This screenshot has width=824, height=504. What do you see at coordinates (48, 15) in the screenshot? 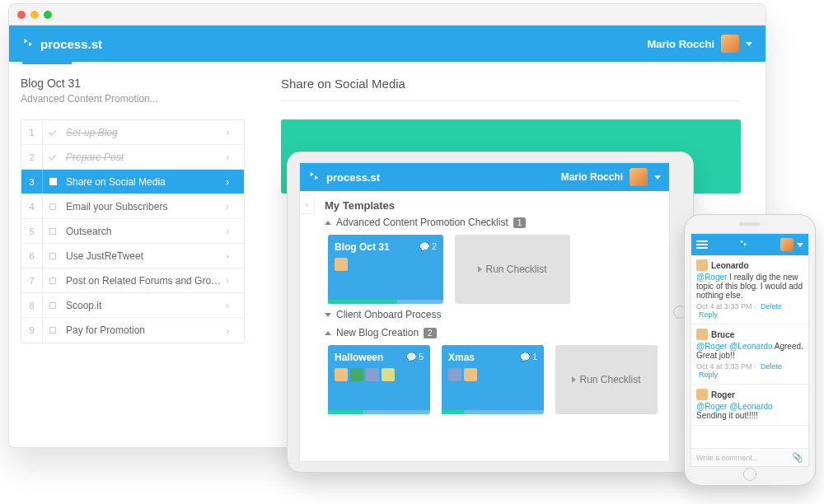
I see `max-dot` at bounding box center [48, 15].